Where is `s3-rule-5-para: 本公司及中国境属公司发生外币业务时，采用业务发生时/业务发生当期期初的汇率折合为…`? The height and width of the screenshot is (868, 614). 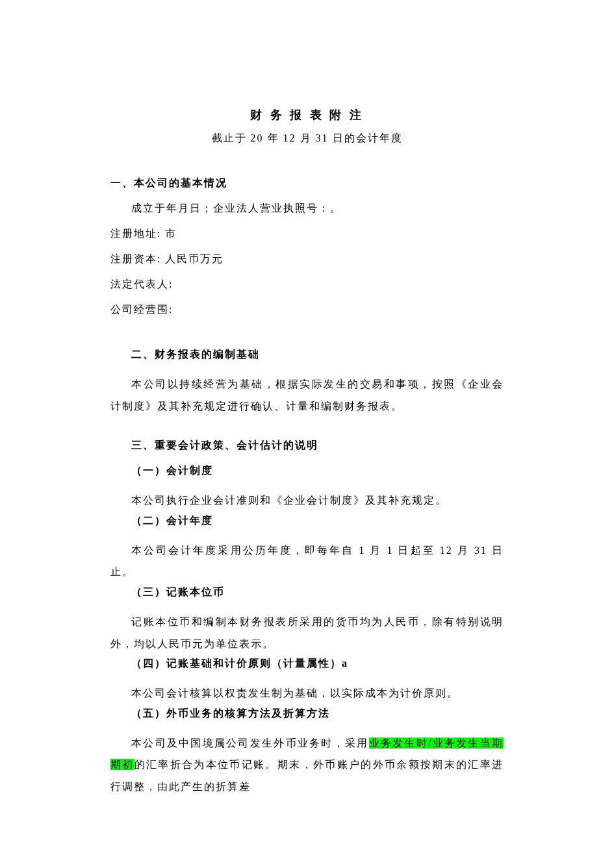
s3-rule-5-para: 本公司及中国境属公司发生外币业务时，采用业务发生时/业务发生当期期初的汇率折合为… is located at coordinates (307, 765).